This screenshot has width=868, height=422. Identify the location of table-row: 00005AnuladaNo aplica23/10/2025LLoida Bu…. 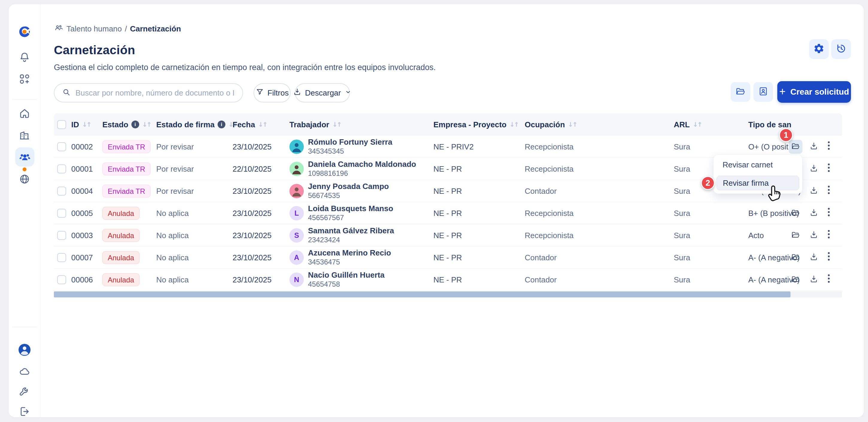
(448, 213).